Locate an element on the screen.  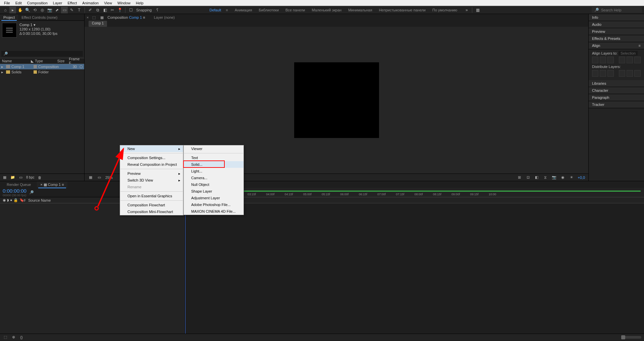
comp-subtab: Comp 1 is located at coordinates (98, 24).